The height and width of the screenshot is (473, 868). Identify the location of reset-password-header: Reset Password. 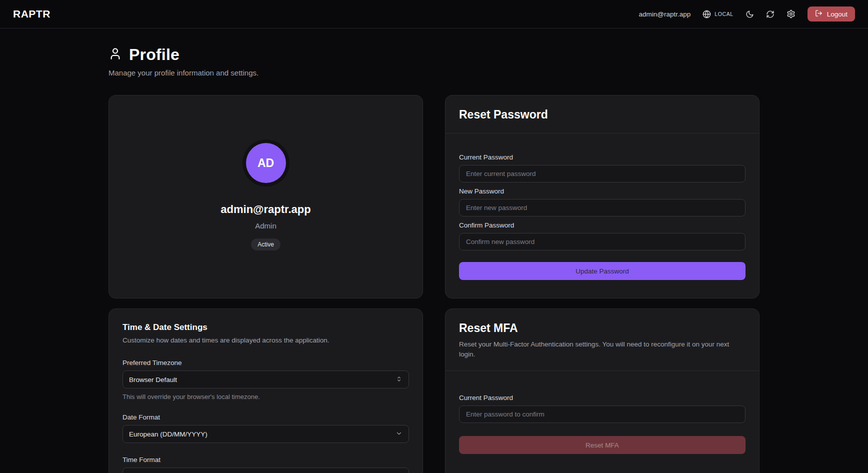
(602, 114).